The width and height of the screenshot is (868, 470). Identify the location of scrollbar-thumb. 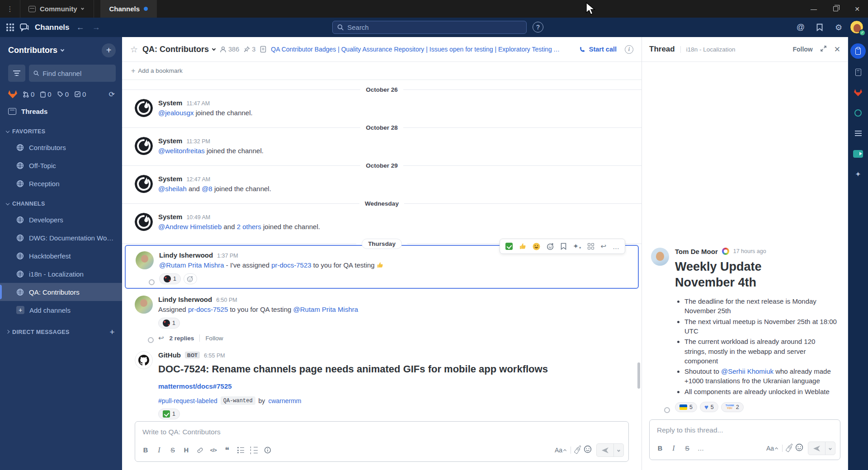
(639, 376).